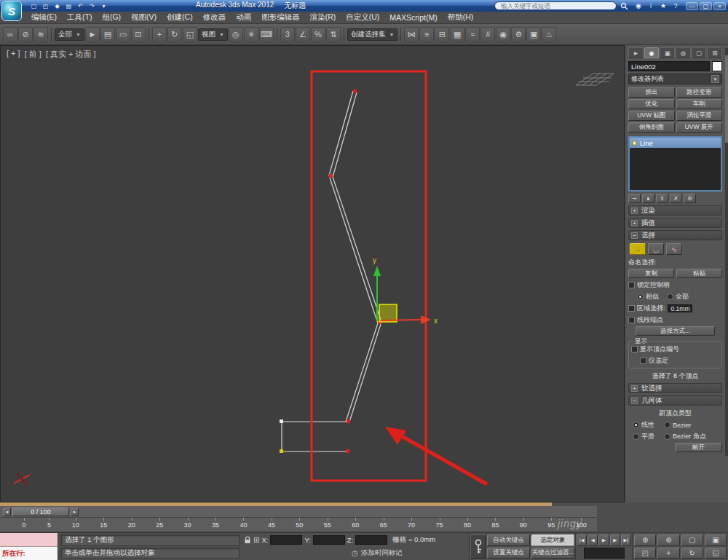 The image size is (728, 560). I want to click on mod-btn: 涡轮平滑, so click(700, 116).